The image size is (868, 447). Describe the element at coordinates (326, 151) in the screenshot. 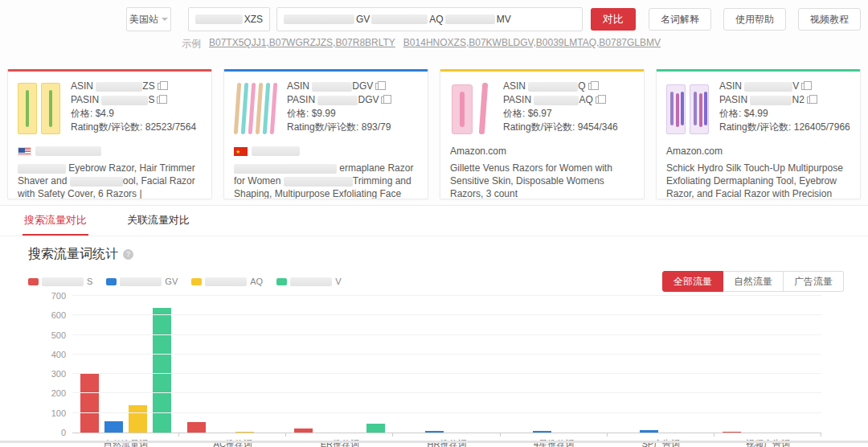

I see `seller-row: ★` at that location.